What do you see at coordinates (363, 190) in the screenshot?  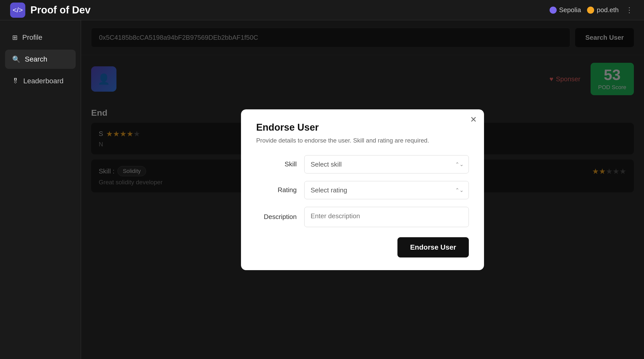 I see `rating-form-row: Rating Select rating 1 2 3 4 5 ⌃⌄` at bounding box center [363, 190].